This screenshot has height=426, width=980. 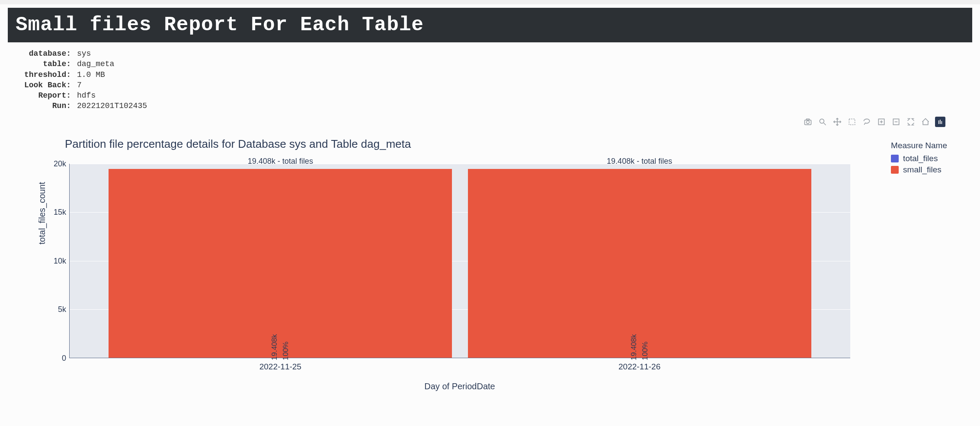 What do you see at coordinates (56, 163) in the screenshot?
I see `y-tick-label: 20k` at bounding box center [56, 163].